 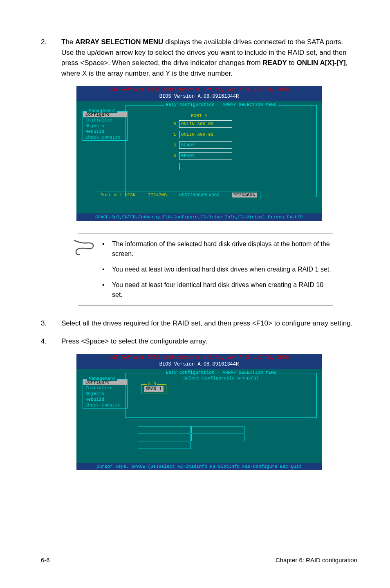 I want to click on port-size: 77247MB, so click(x=157, y=195).